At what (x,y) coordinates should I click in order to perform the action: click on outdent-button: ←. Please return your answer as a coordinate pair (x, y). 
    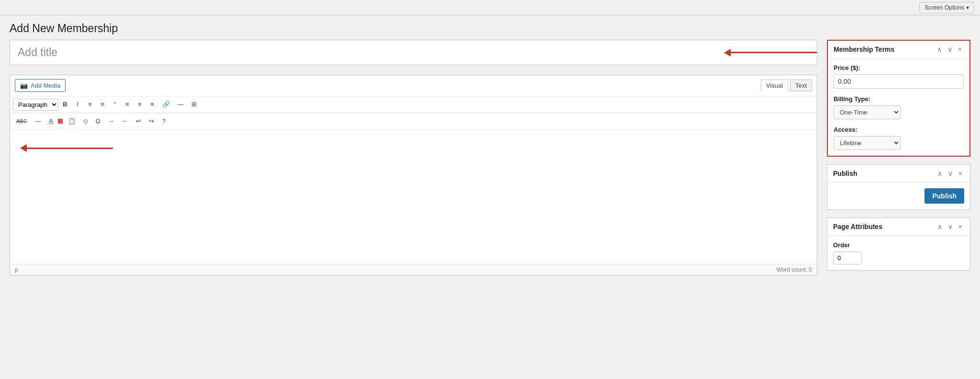
    Looking at the image, I should click on (125, 121).